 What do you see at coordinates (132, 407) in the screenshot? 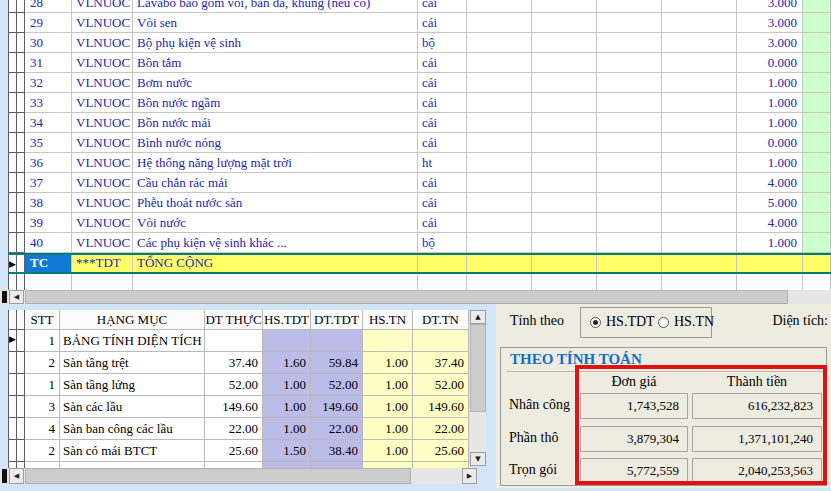
I see `cell-hang-muc: Sàn các lầu` at bounding box center [132, 407].